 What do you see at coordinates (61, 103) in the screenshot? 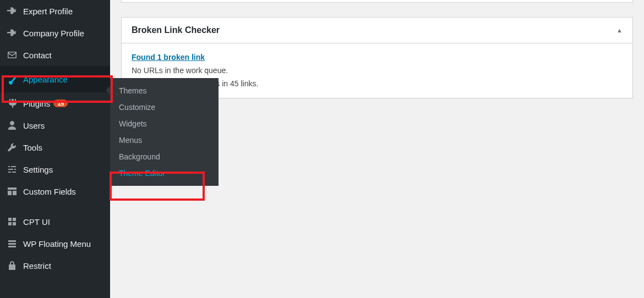
I see `plugins-update-badge: 15` at bounding box center [61, 103].